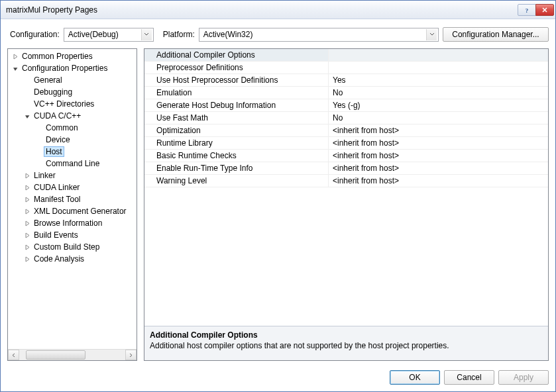 This screenshot has height=392, width=556. I want to click on configuration-manager-button: Configuration Manager..., so click(496, 34).